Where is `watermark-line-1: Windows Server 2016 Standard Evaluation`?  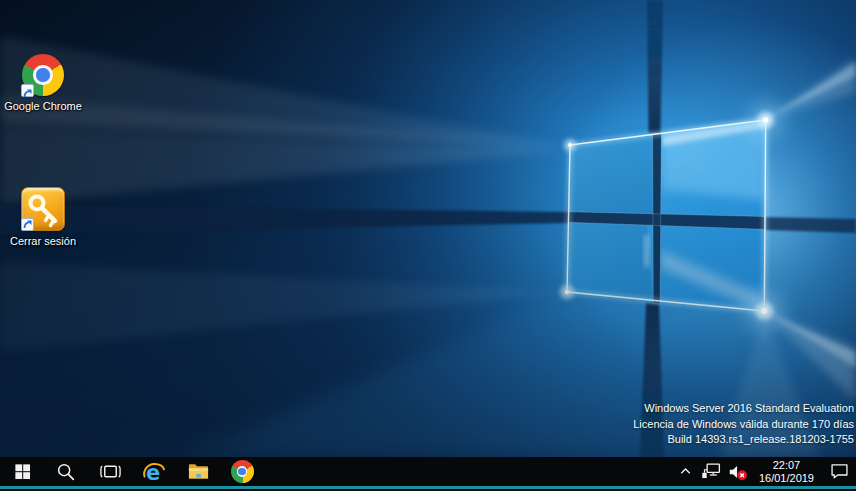 watermark-line-1: Windows Server 2016 Standard Evaluation is located at coordinates (744, 409).